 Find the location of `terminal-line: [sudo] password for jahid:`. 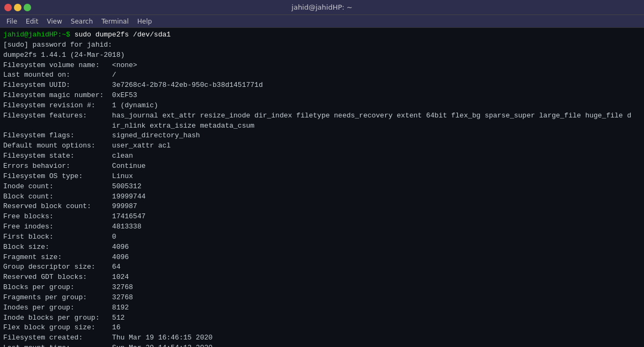

terminal-line: [sudo] password for jahid: is located at coordinates (322, 45).